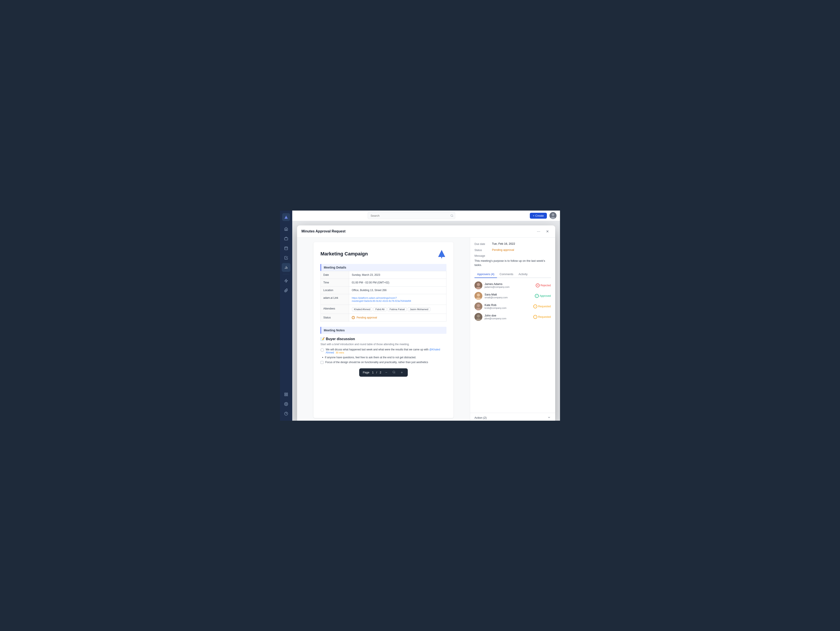  What do you see at coordinates (509, 296) in the screenshot?
I see `approver-info-sara: Sara Matt smatt@company.com` at bounding box center [509, 296].